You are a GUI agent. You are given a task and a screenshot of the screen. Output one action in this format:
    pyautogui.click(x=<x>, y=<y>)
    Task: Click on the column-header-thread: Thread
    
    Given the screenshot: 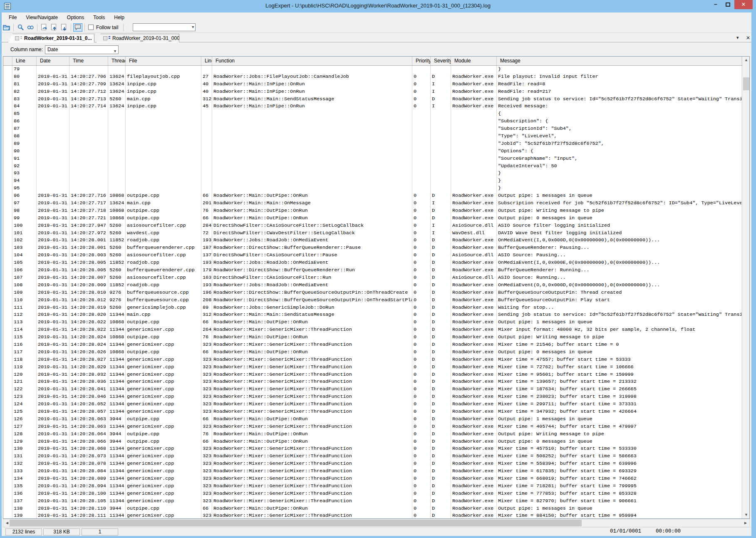 What is the action you would take?
    pyautogui.click(x=117, y=61)
    